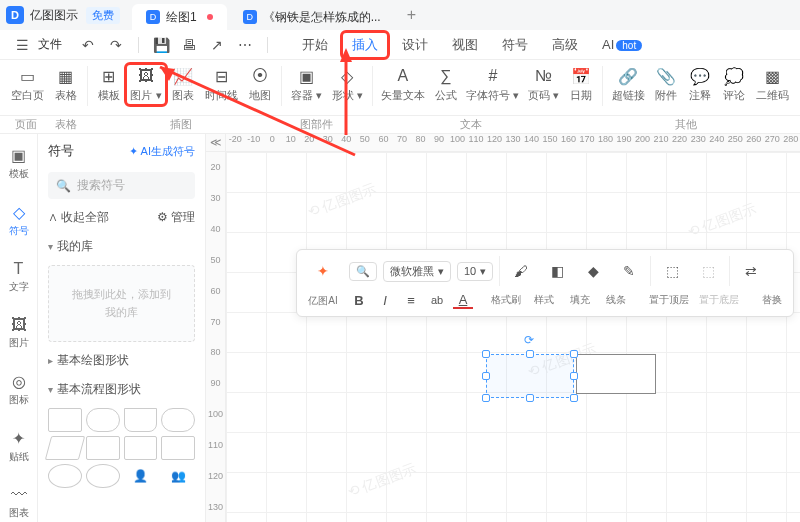 The height and width of the screenshot is (522, 800). Describe the element at coordinates (359, 300) in the screenshot. I see `bold-button: B` at that location.